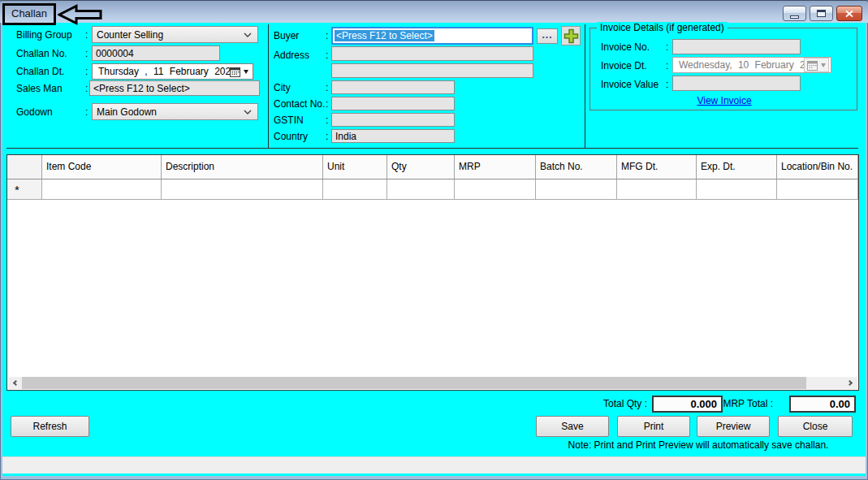 This screenshot has width=868, height=480. I want to click on col-header-location-bin: Location/Bin No., so click(818, 167).